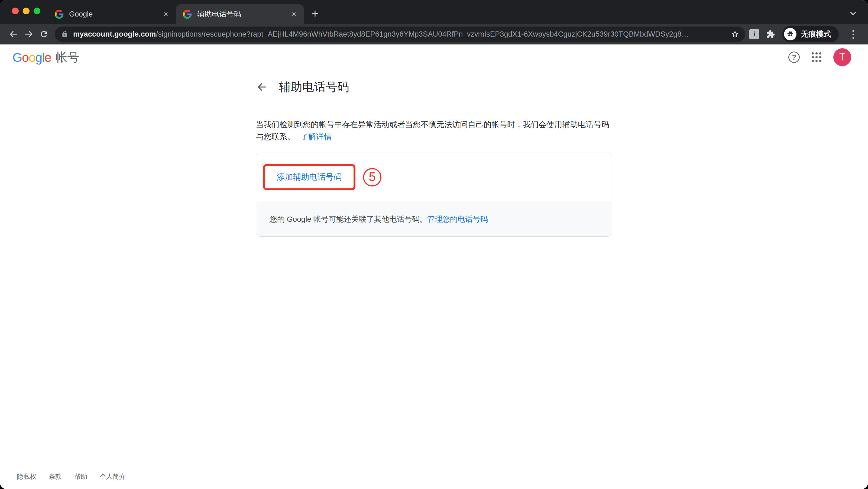 This screenshot has height=489, width=868. Describe the element at coordinates (55, 477) in the screenshot. I see `footer-link-terms: 条款` at that location.